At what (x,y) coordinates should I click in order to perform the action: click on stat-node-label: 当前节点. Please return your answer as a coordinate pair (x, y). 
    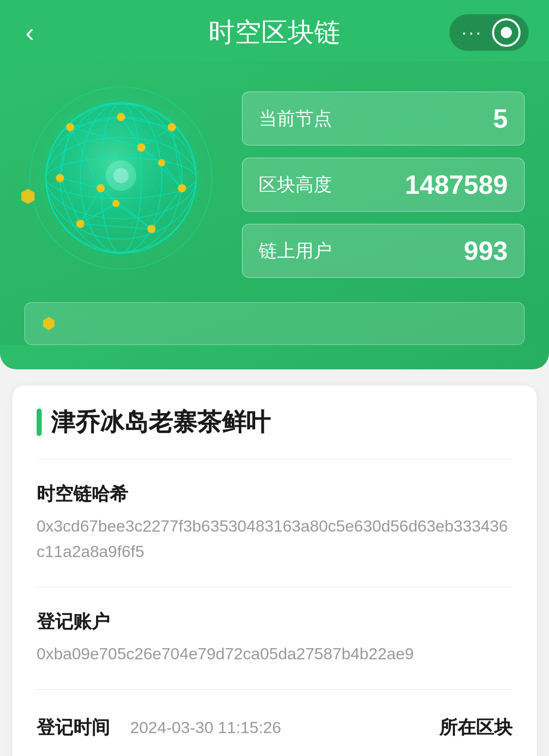
    Looking at the image, I should click on (295, 119).